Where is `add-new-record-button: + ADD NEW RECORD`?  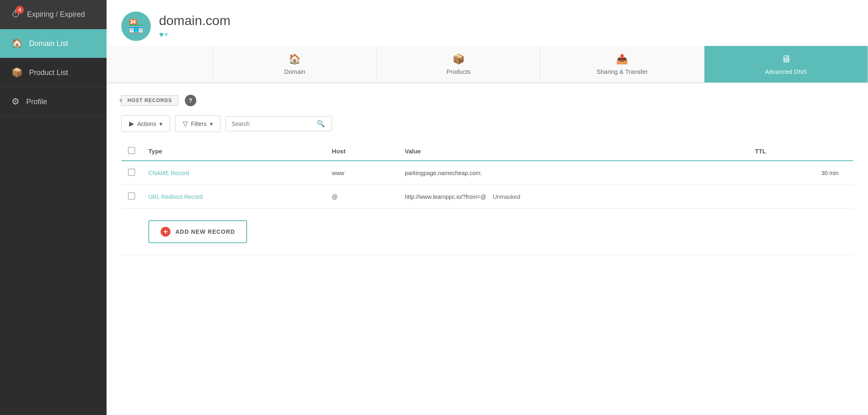
add-new-record-button: + ADD NEW RECORD is located at coordinates (198, 232).